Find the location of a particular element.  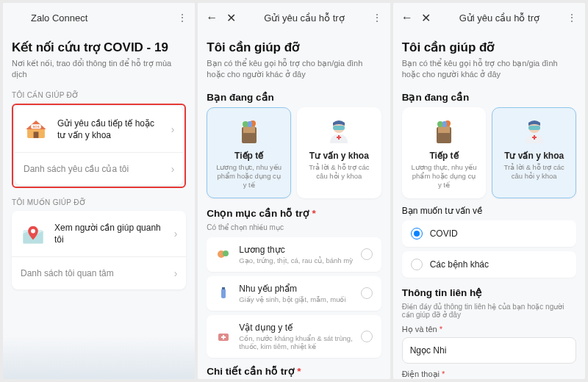

item-medical-supplies: Vật dụng y tế Cồn, nước kháng khuẩn & sá… is located at coordinates (294, 336).